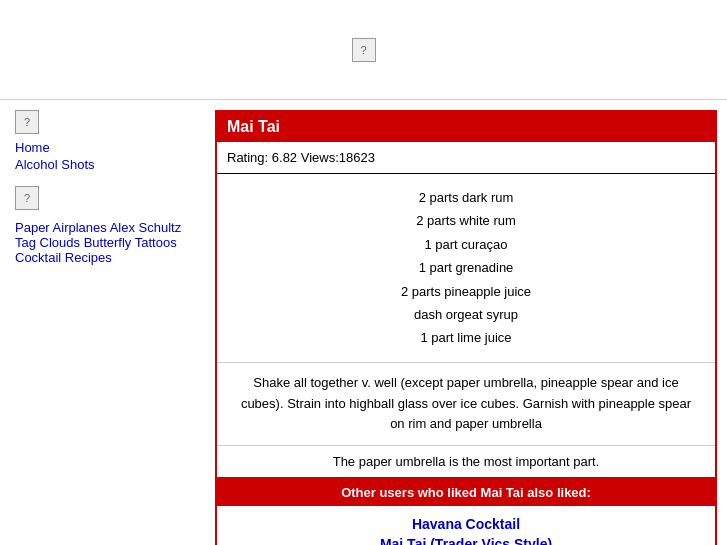 The height and width of the screenshot is (545, 727). Describe the element at coordinates (466, 158) in the screenshot. I see `recipe-rating: Rating: 6.82 Views:18623` at that location.